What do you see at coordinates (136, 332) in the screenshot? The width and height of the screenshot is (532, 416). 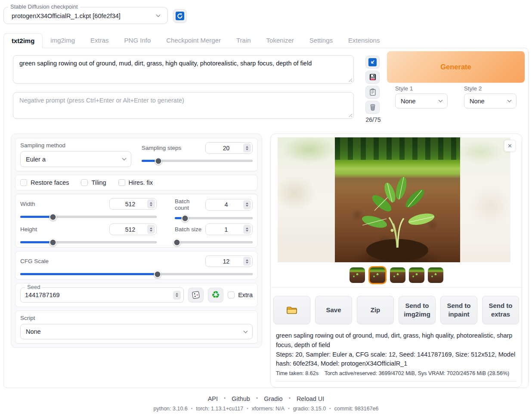 I see `script-select: None` at bounding box center [136, 332].